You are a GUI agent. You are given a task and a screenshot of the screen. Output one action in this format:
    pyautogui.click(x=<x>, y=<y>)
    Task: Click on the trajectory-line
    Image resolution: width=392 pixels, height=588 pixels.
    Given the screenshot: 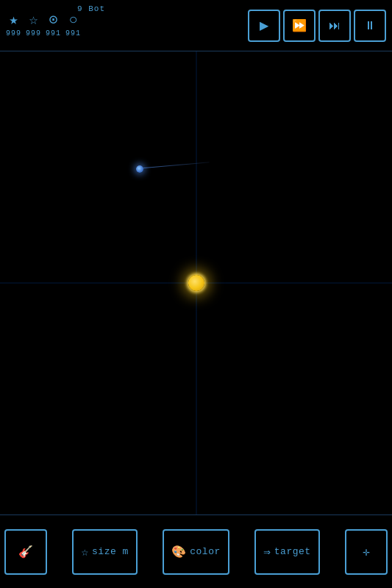 What is the action you would take?
    pyautogui.click(x=173, y=165)
    